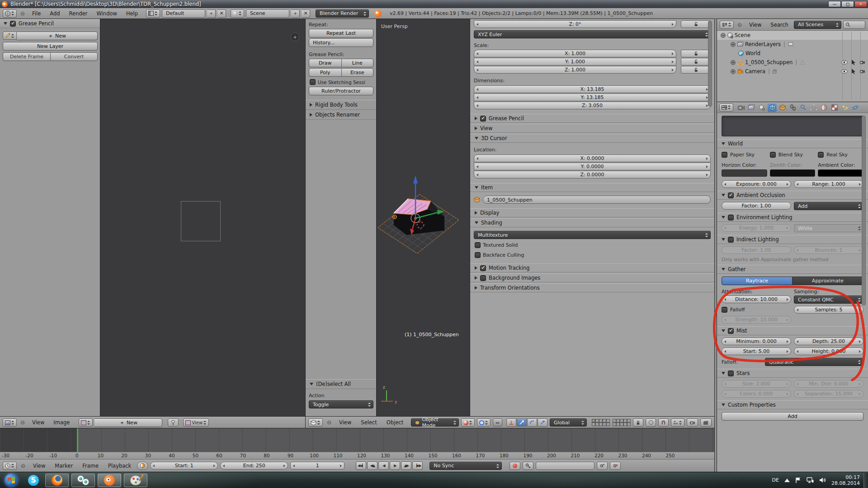 This screenshot has height=488, width=868. I want to click on mist-falloff-select: Quadratic, so click(814, 362).